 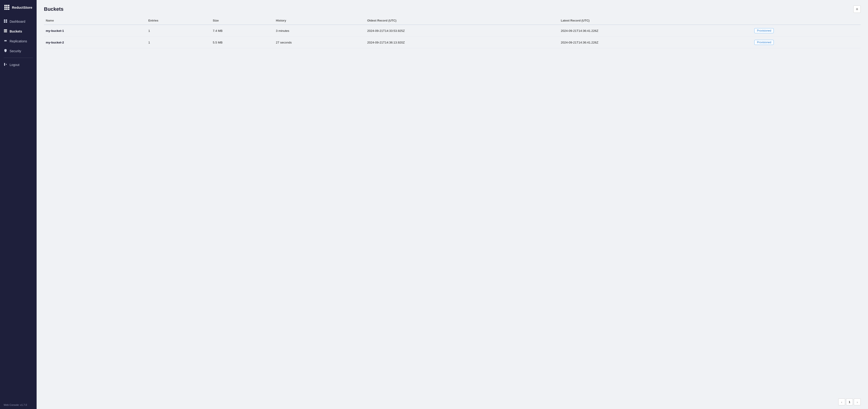 What do you see at coordinates (452, 42) in the screenshot?
I see `table-row: my-bucket-2 1 5.5 MB 27 seconds 2024-09-…` at bounding box center [452, 42].